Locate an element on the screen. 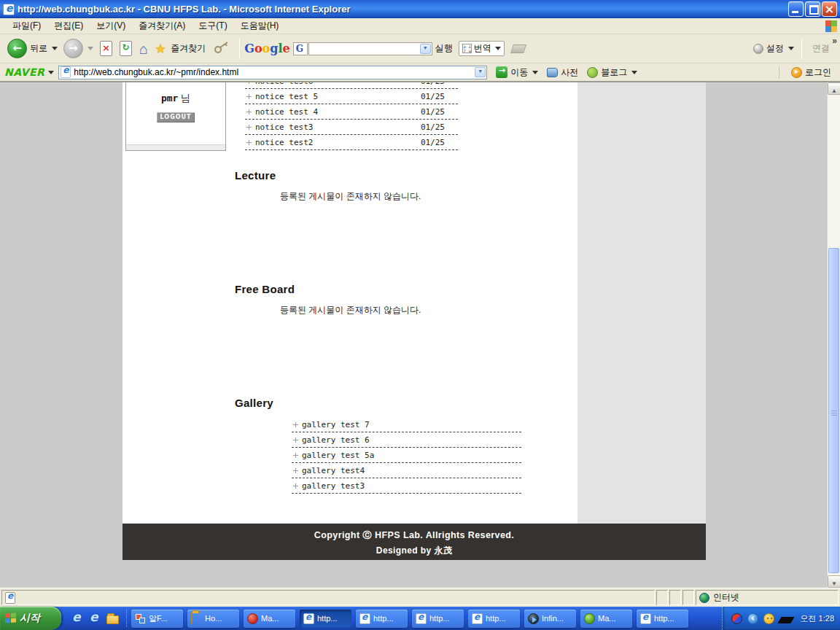  go-button: 이동 is located at coordinates (517, 73).